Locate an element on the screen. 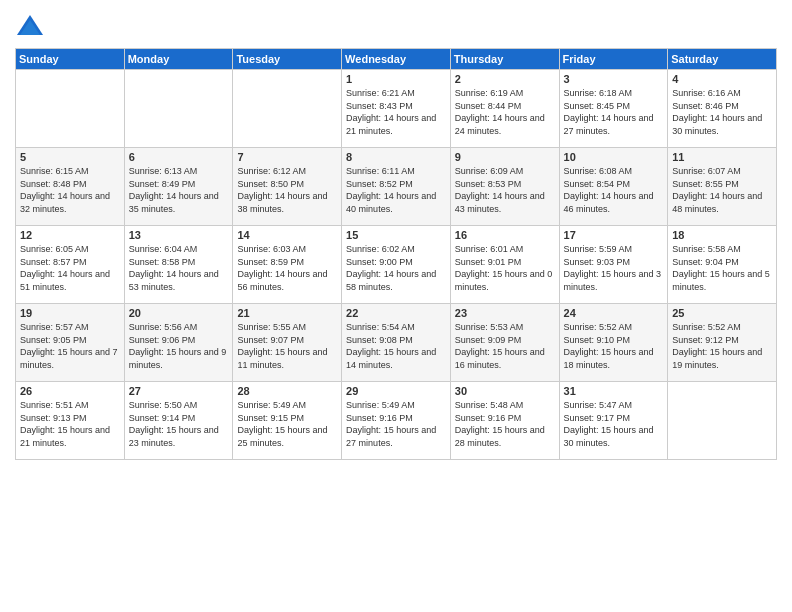 Image resolution: width=792 pixels, height=612 pixels. day-number: 11 is located at coordinates (722, 157).